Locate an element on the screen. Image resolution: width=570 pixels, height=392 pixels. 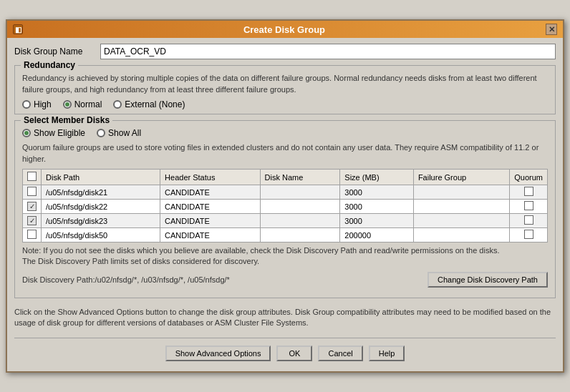
radio-high is located at coordinates (26, 104).